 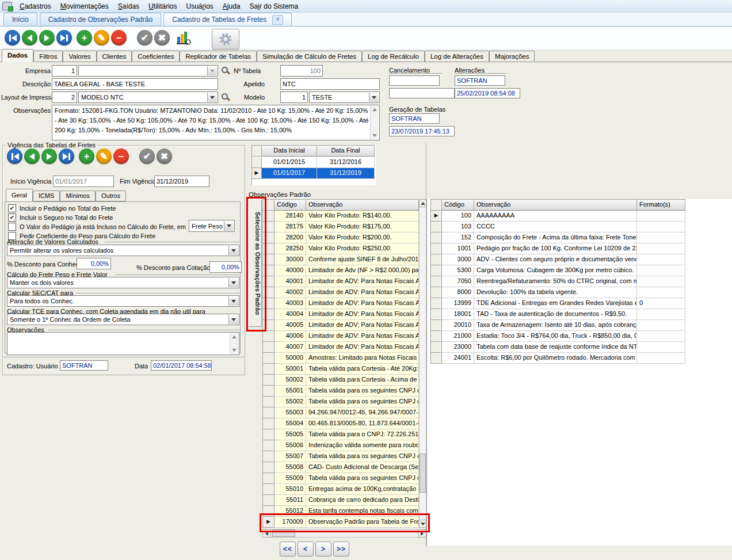 What do you see at coordinates (341, 413) in the screenshot?
I see `selector-grid-row: 5500394.266.947/0012-45, 94.266.947/0007…` at bounding box center [341, 413].